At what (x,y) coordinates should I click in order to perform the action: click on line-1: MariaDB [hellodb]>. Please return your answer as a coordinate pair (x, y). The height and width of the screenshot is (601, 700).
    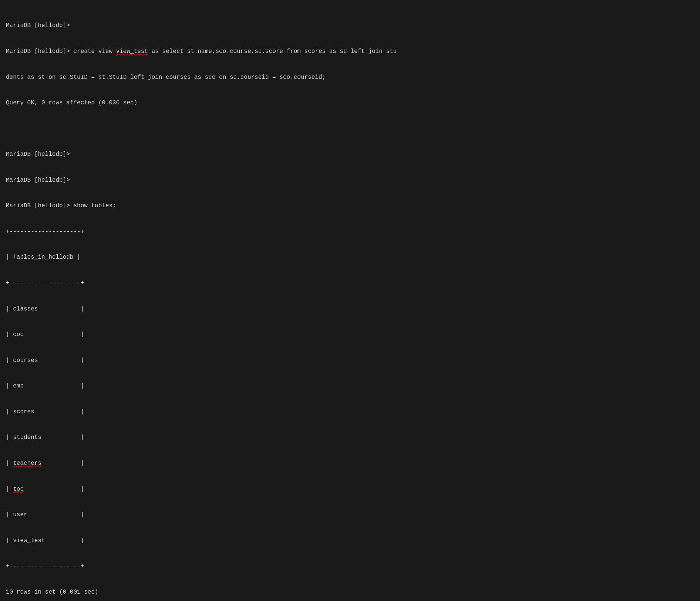
    Looking at the image, I should click on (350, 26).